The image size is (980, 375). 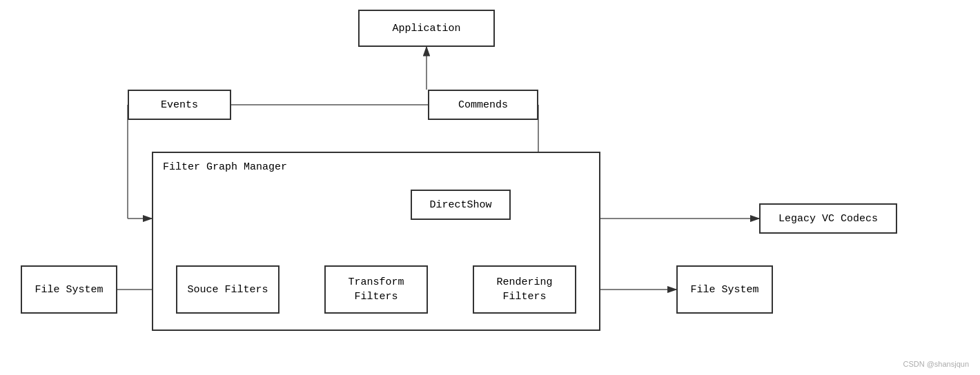 I want to click on transform-filters-box: Transform Filters, so click(x=376, y=290).